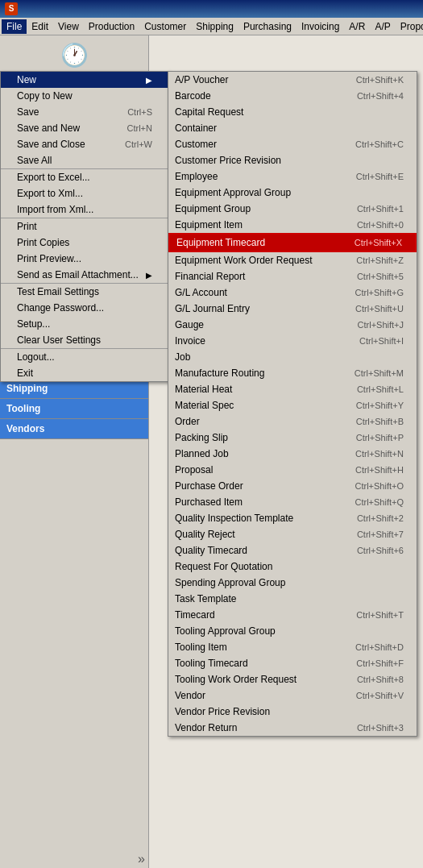 This screenshot has height=868, width=423. I want to click on menu-item-a-r: A/R, so click(357, 27).